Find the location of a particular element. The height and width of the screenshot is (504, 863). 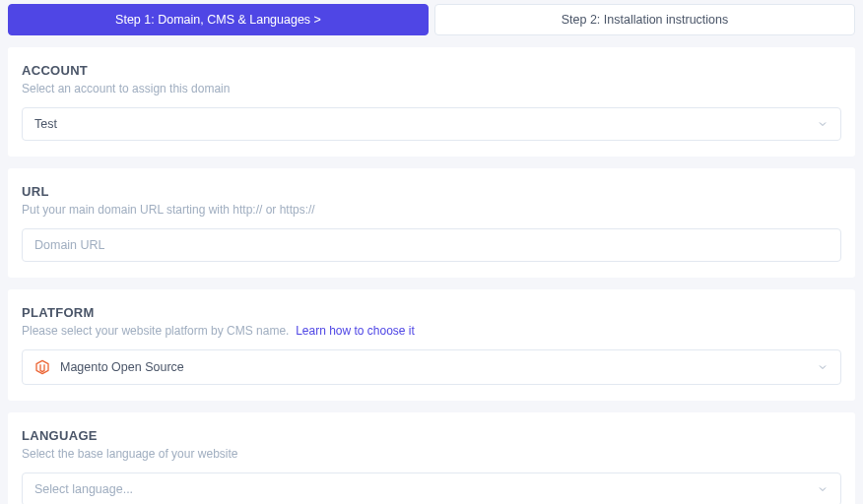

language-placeholder: Select language... is located at coordinates (84, 489).